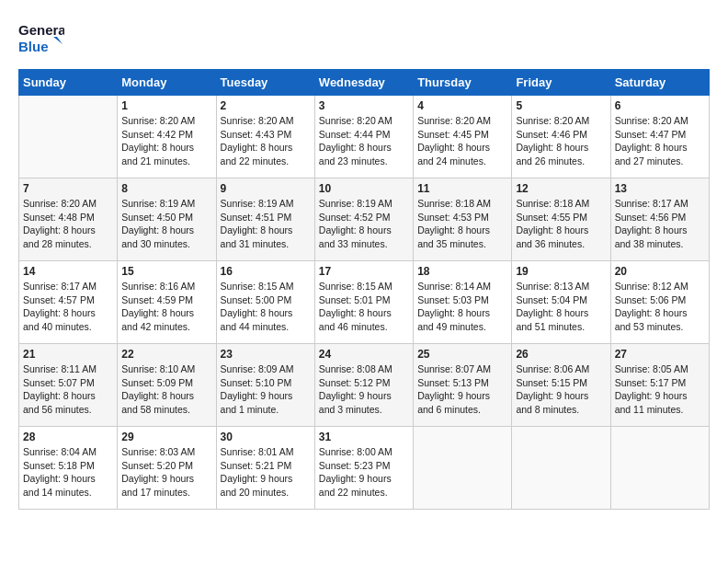 This screenshot has height=563, width=728. I want to click on day-info: Sunrise: 8:15 AM Sunset: 5:01 PM Dayligh…, so click(364, 307).